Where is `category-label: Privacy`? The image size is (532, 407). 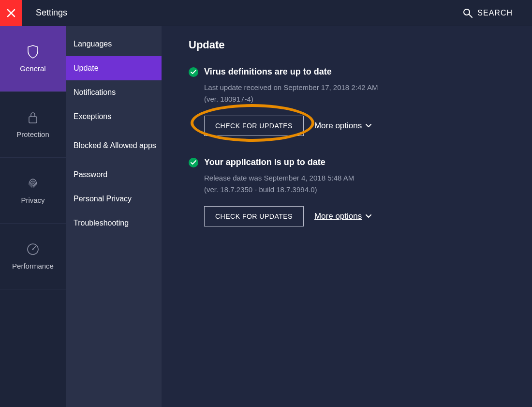
category-label: Privacy is located at coordinates (33, 200).